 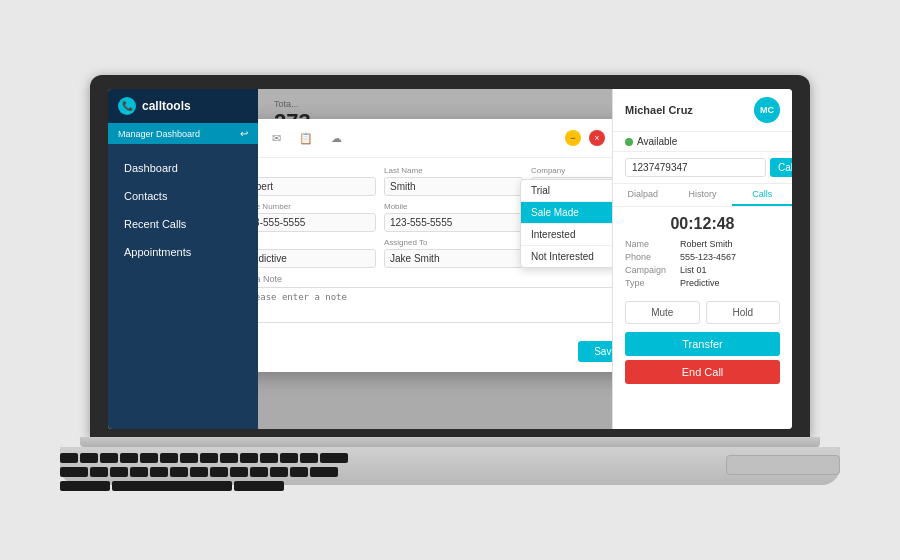 I want to click on call-info-type-value: Predictive, so click(x=700, y=283).